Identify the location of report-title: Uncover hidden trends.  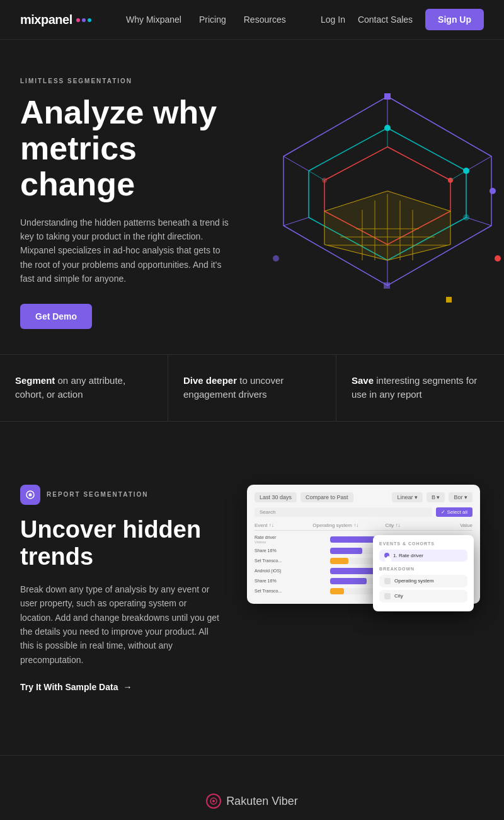
(121, 543).